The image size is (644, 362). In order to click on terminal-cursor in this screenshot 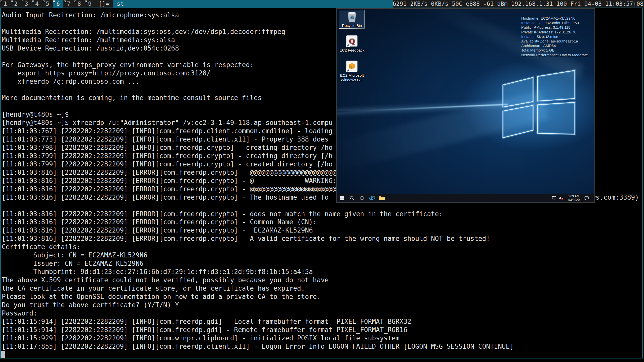, I will do `click(3, 354)`.